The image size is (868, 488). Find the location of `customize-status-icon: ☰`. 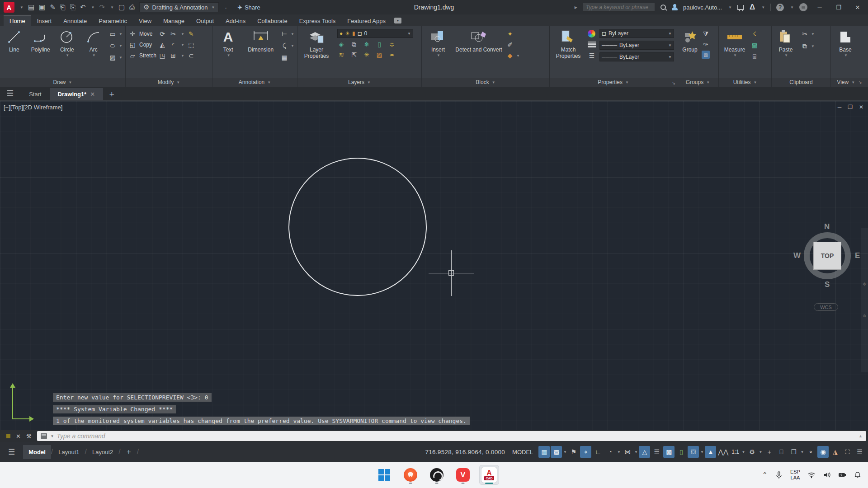

customize-status-icon: ☰ is located at coordinates (860, 452).